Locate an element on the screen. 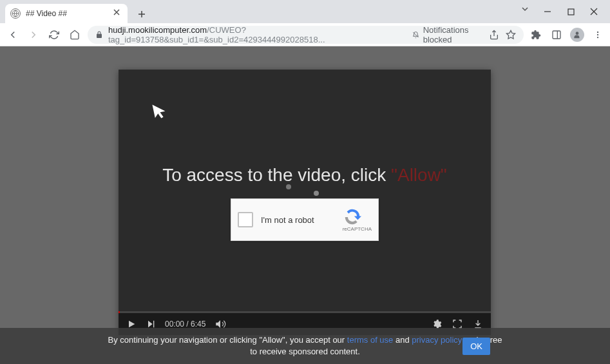 Image resolution: width=610 pixels, height=364 pixels. consent-banner: By continuing your navigation or clickin… is located at coordinates (305, 346).